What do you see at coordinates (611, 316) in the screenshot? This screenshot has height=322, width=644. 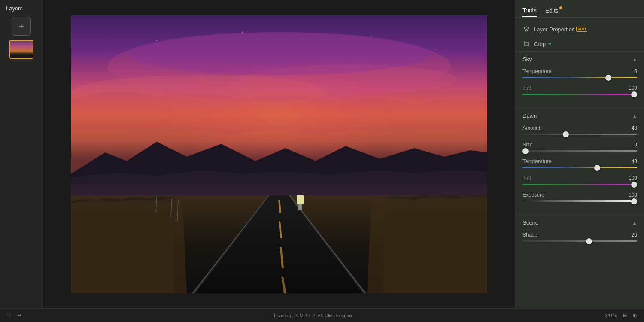 I see `zoom-level: 341%` at bounding box center [611, 316].